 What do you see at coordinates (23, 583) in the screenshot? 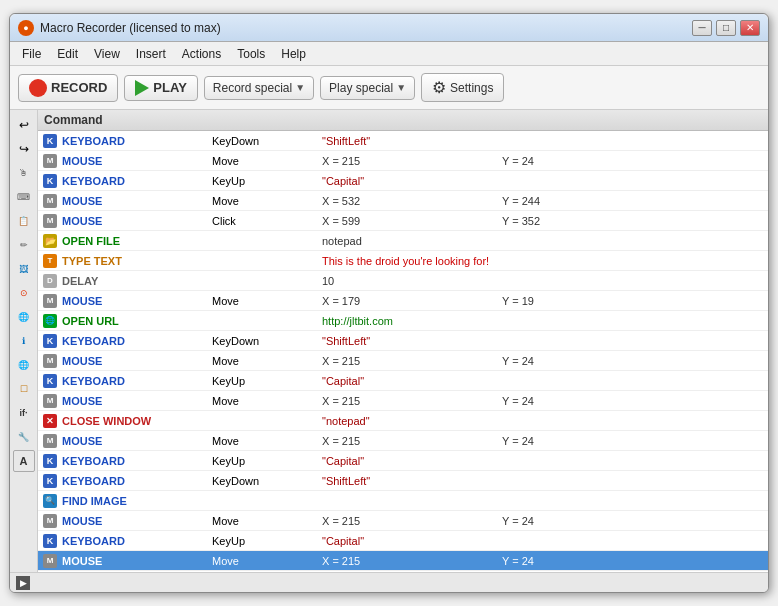
I see `status-scroll-button: ▶` at bounding box center [23, 583].